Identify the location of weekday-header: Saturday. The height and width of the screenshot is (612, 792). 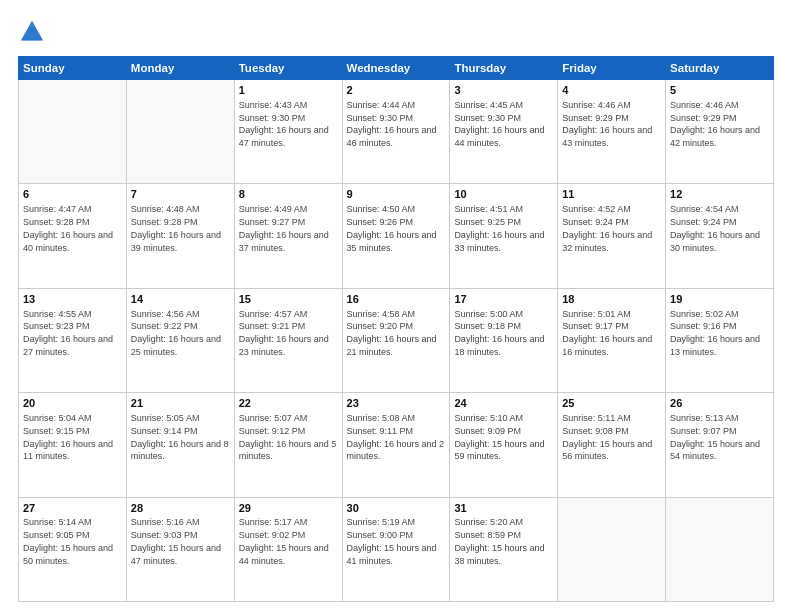
(720, 68).